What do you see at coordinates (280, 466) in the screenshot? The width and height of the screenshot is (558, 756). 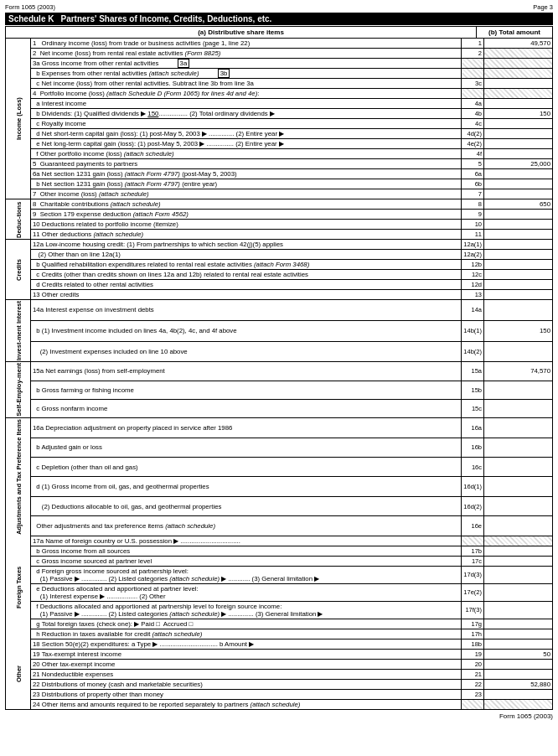 I see `row-16c: c Depletion (other than oil and gas) 16c` at bounding box center [280, 466].